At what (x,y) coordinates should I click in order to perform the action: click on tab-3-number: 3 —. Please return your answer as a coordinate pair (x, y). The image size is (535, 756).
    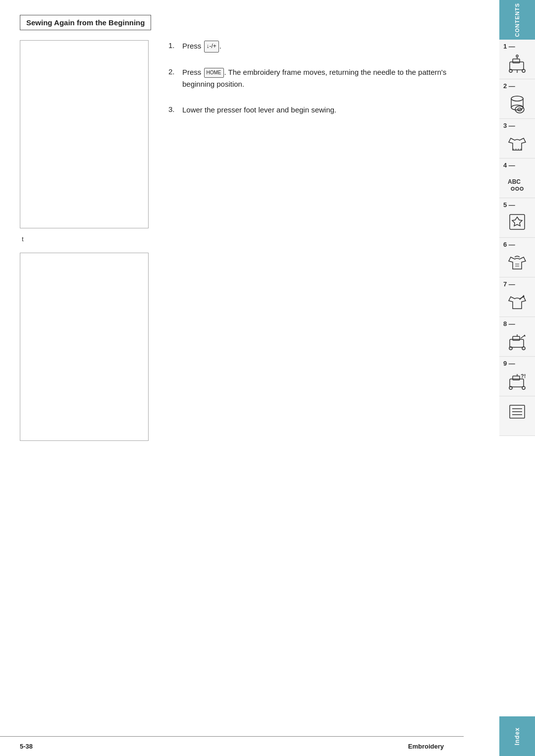
    Looking at the image, I should click on (507, 126).